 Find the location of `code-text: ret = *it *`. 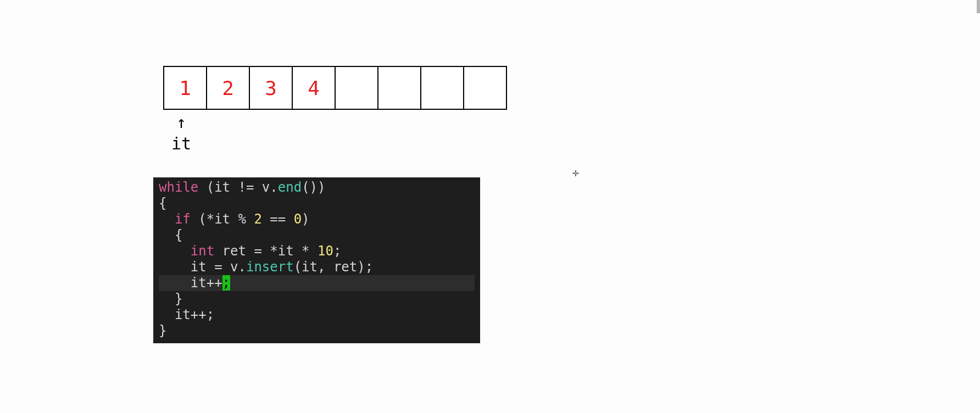

code-text: ret = *it * is located at coordinates (266, 251).